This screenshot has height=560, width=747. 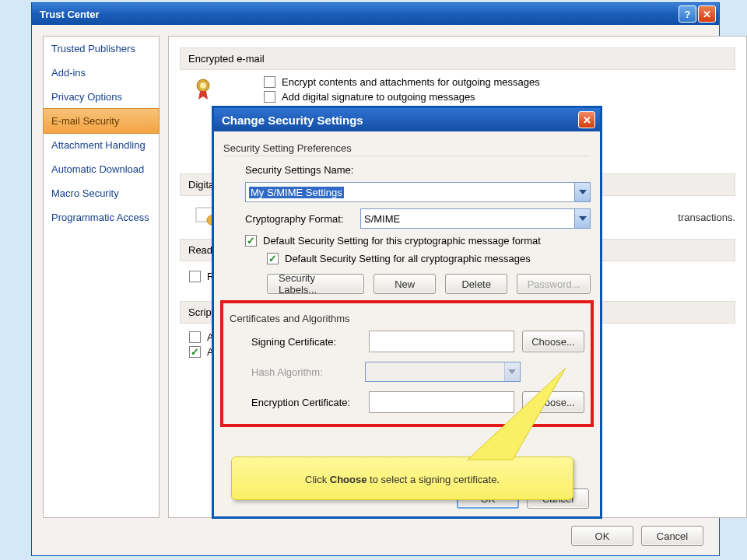 I want to click on checkbox-encrypt, so click(x=269, y=82).